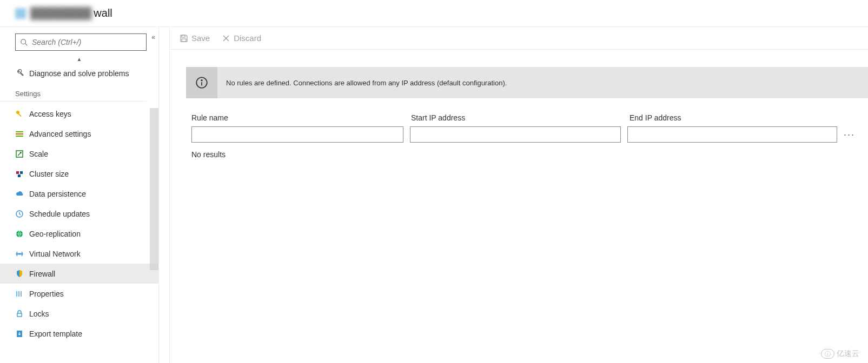 The height and width of the screenshot is (363, 868). I want to click on discard-button: Discard, so click(241, 38).